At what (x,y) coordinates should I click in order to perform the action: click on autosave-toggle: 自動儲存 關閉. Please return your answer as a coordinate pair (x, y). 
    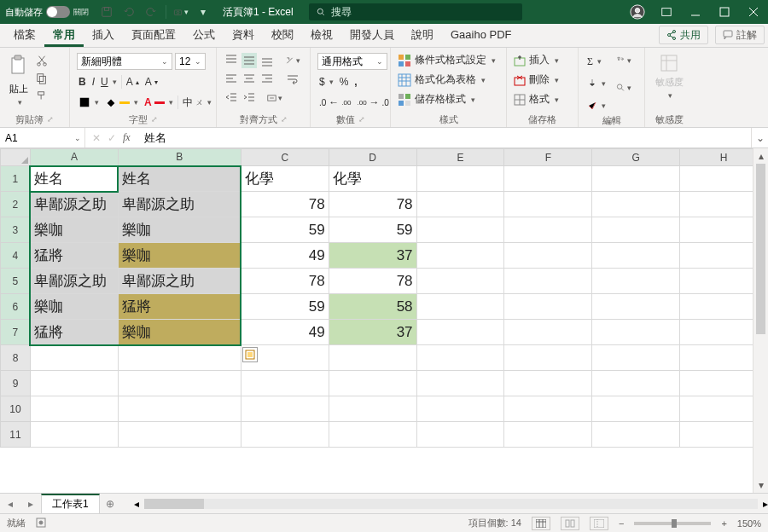
    Looking at the image, I should click on (47, 12).